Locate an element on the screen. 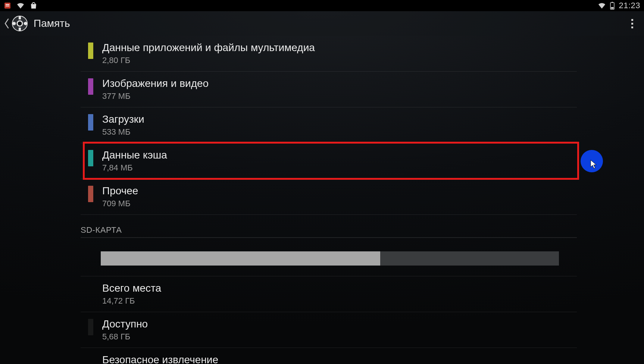 The image size is (644, 364). page-title: Память is located at coordinates (52, 23).